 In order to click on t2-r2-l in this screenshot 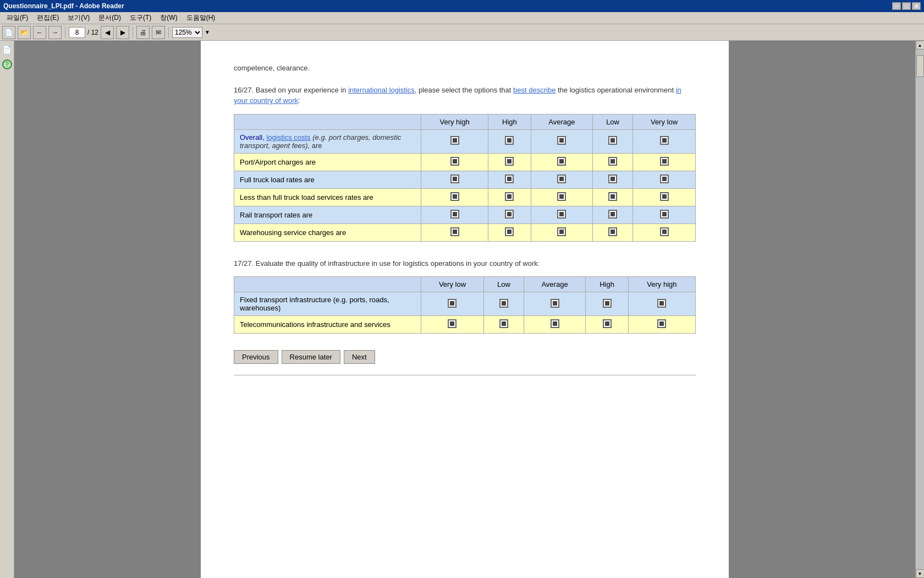, I will do `click(504, 325)`.